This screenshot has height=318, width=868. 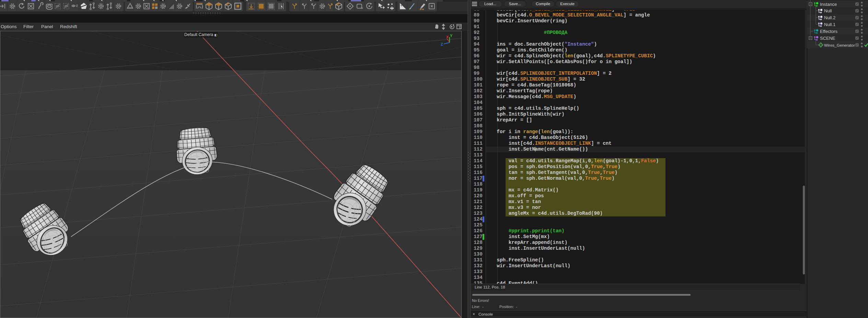 I want to click on svg-text: SCENE, so click(x=828, y=38).